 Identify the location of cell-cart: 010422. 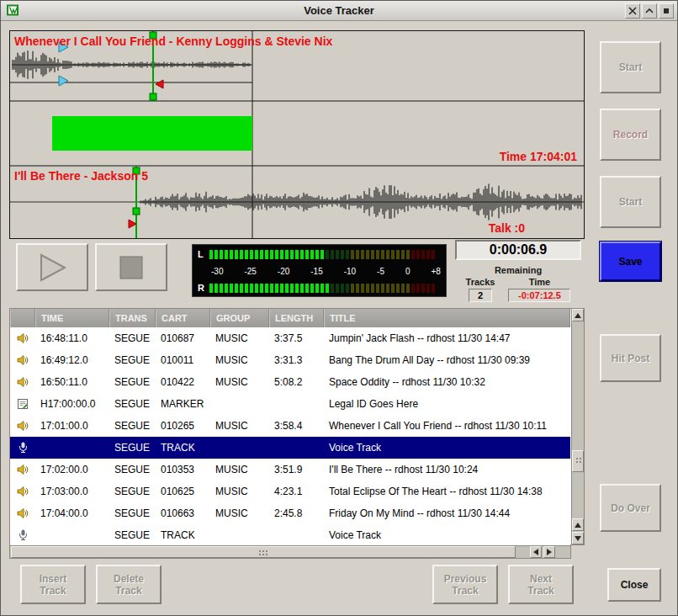
(183, 382).